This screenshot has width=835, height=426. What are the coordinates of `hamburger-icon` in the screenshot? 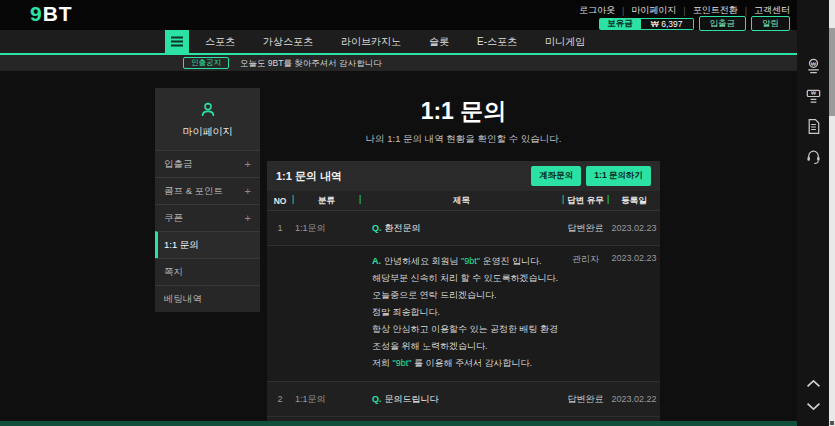 It's located at (177, 42).